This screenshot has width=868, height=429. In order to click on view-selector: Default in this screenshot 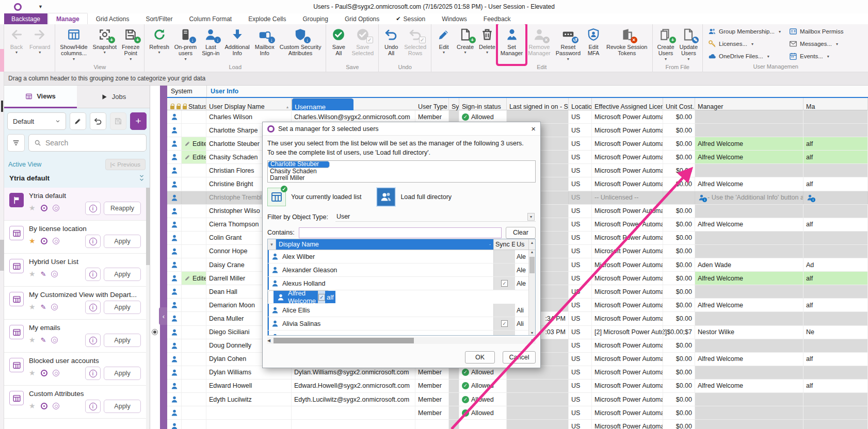, I will do `click(37, 121)`.